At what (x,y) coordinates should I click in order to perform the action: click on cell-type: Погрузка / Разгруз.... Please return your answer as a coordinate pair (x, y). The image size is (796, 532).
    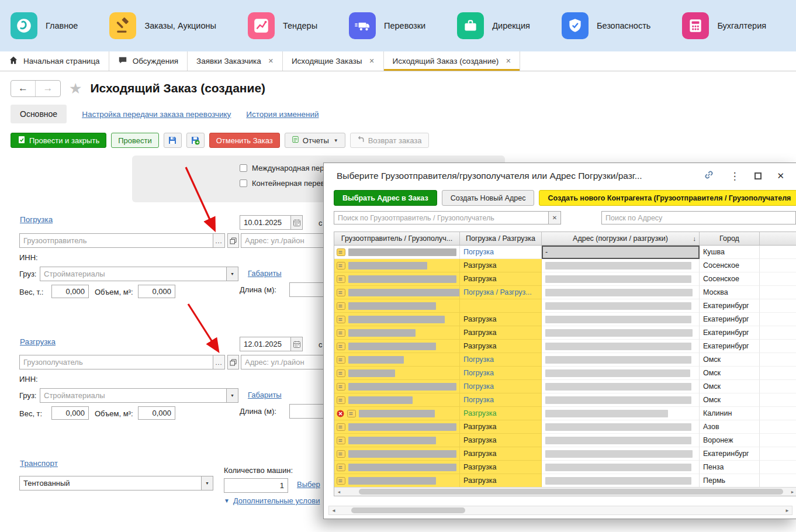
    Looking at the image, I should click on (501, 292).